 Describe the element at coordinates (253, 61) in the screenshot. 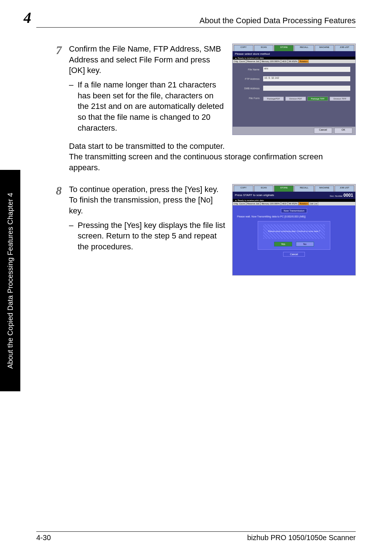

I see `scr1-st-1: Reserve Job` at that location.